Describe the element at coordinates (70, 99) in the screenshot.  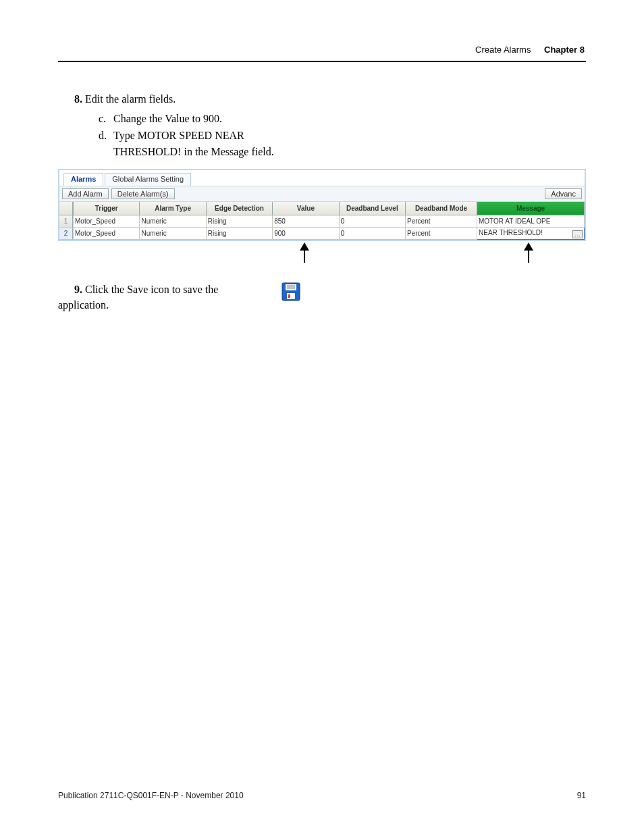
I see `step-8-number: 8.` at that location.